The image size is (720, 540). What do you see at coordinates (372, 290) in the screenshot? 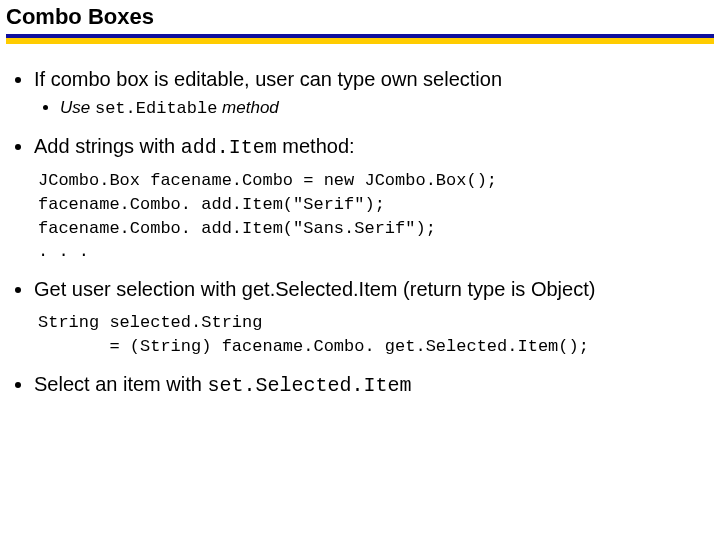
I see `bullet-3: Get user selection with get.Selected.Ite…` at bounding box center [372, 290].